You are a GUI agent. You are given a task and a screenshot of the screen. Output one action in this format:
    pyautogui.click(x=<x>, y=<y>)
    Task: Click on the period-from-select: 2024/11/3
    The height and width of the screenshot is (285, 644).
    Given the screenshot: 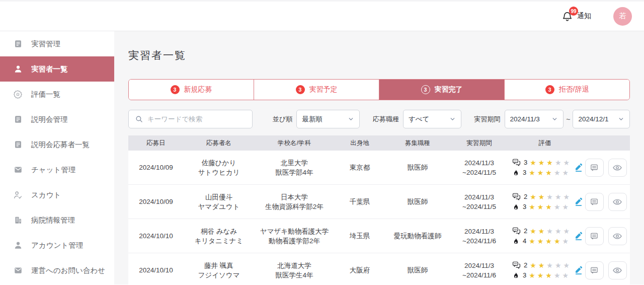 What is the action you would take?
    pyautogui.click(x=534, y=119)
    